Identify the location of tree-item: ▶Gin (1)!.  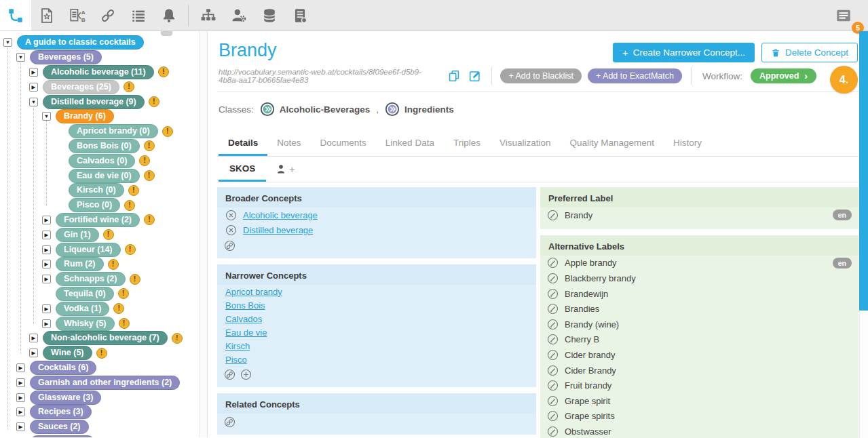
(99, 235).